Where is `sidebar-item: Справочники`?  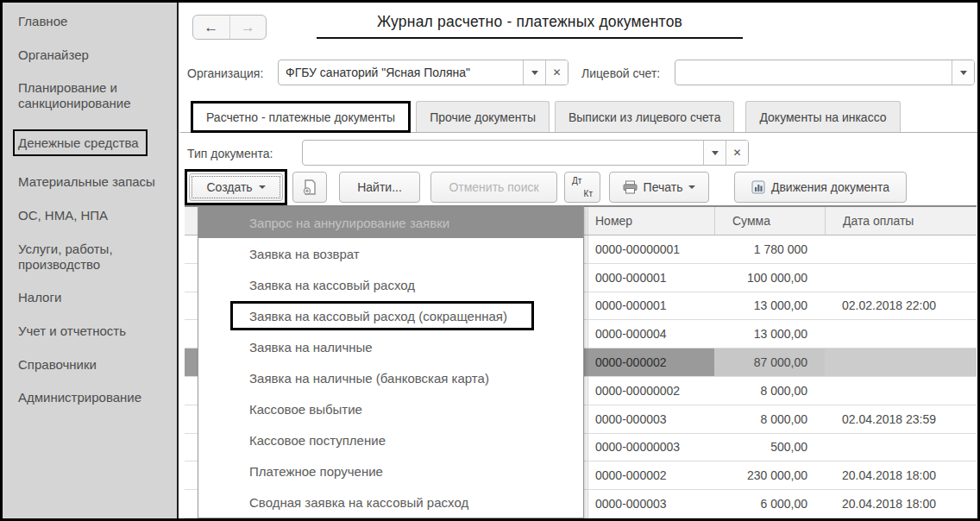 sidebar-item: Справочники is located at coordinates (94, 365).